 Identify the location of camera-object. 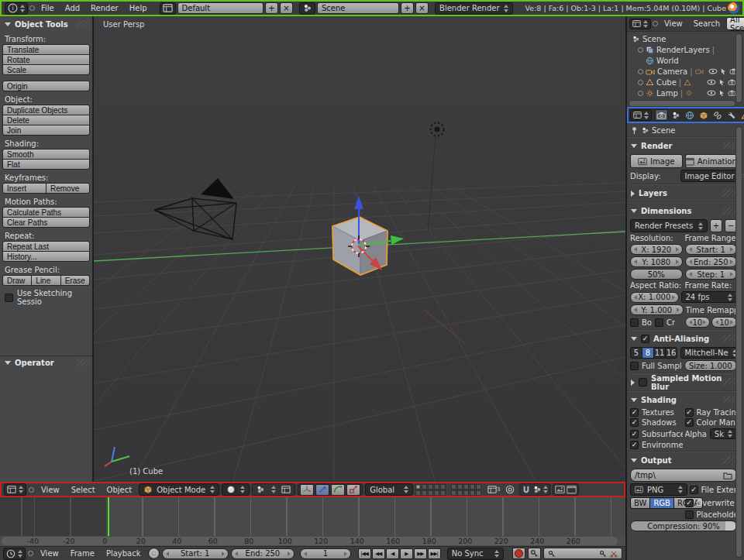
(195, 209).